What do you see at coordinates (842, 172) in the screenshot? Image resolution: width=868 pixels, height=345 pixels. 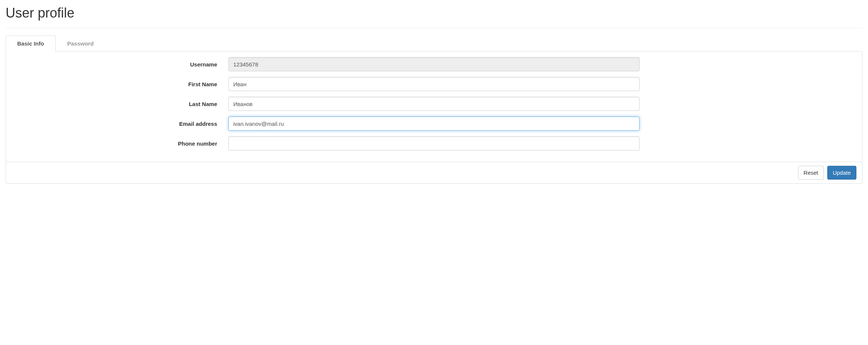 I see `update-button: Update` at bounding box center [842, 172].